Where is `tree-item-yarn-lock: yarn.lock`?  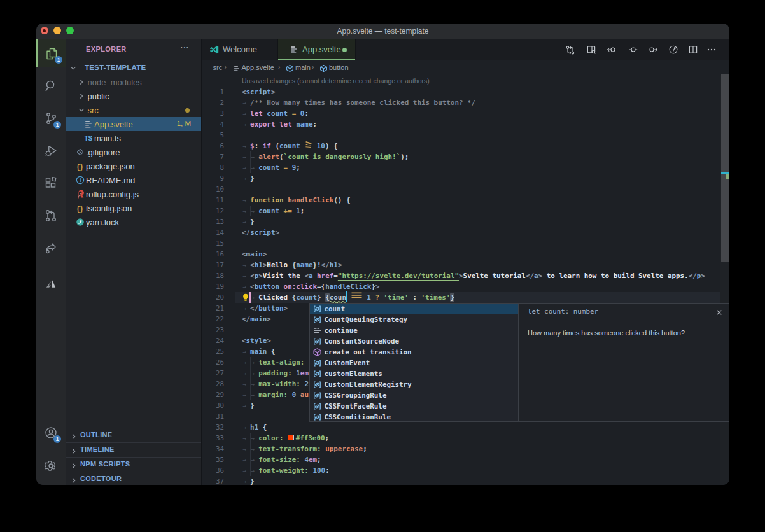 tree-item-yarn-lock: yarn.lock is located at coordinates (134, 222).